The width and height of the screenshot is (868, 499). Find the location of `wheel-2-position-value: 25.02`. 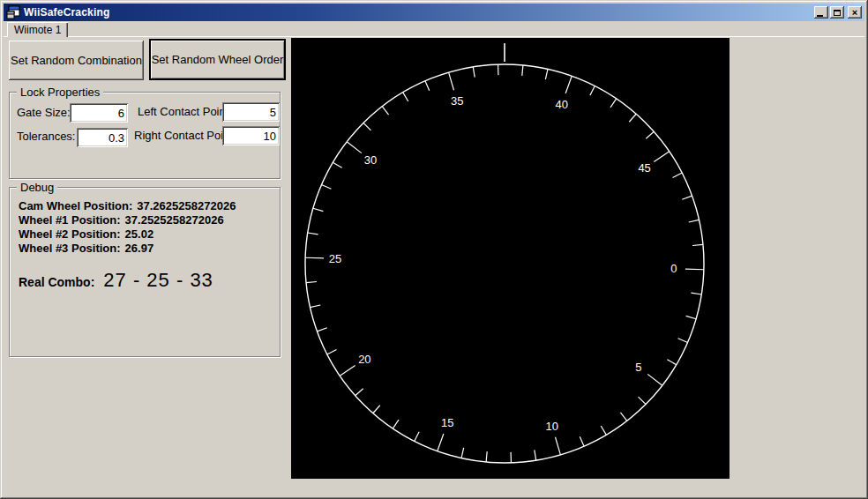

wheel-2-position-value: 25.02 is located at coordinates (139, 235).